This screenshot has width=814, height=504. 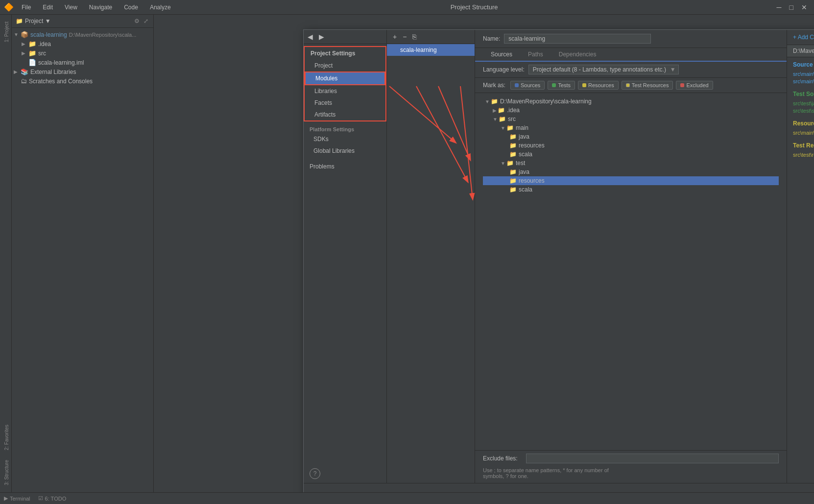 What do you see at coordinates (101, 7) in the screenshot?
I see `menu-navigate: Navigate` at bounding box center [101, 7].